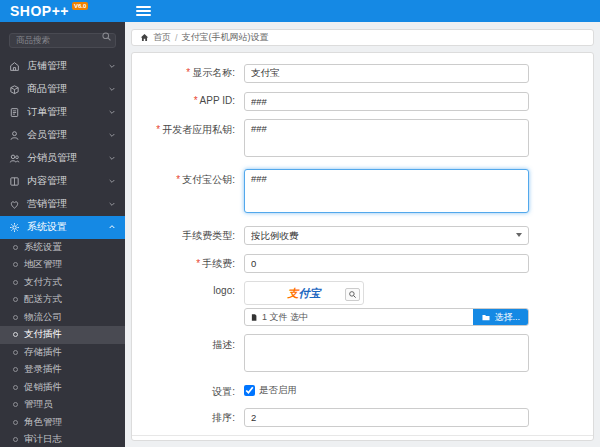  What do you see at coordinates (250, 390) in the screenshot?
I see `enabled-checkbox` at bounding box center [250, 390].